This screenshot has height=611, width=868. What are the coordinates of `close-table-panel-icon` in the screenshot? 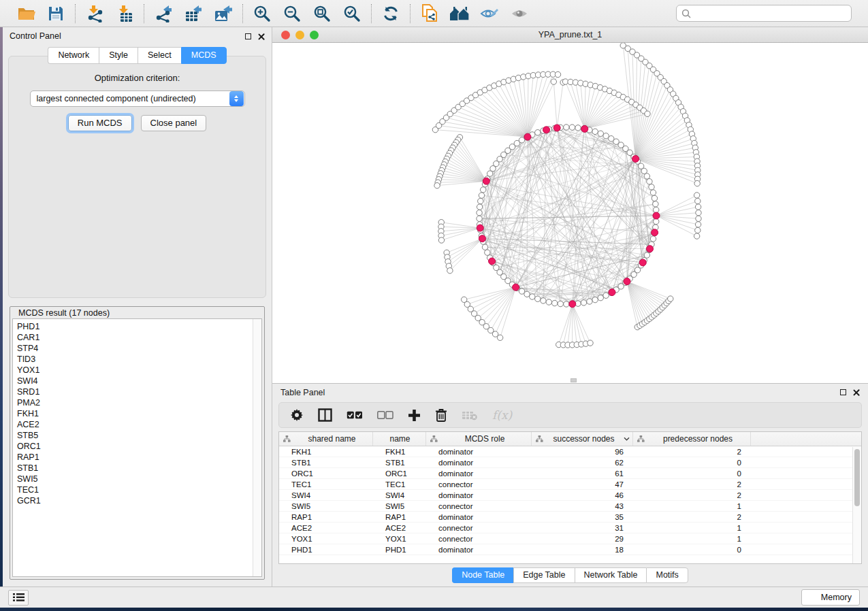 It's located at (856, 392).